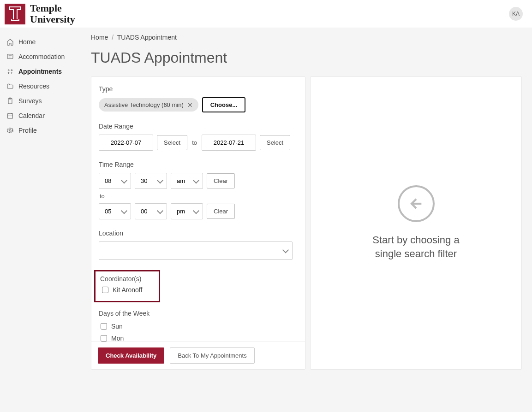 This screenshot has width=532, height=412. Describe the element at coordinates (187, 181) in the screenshot. I see `time-from-ampm-select: am` at that location.